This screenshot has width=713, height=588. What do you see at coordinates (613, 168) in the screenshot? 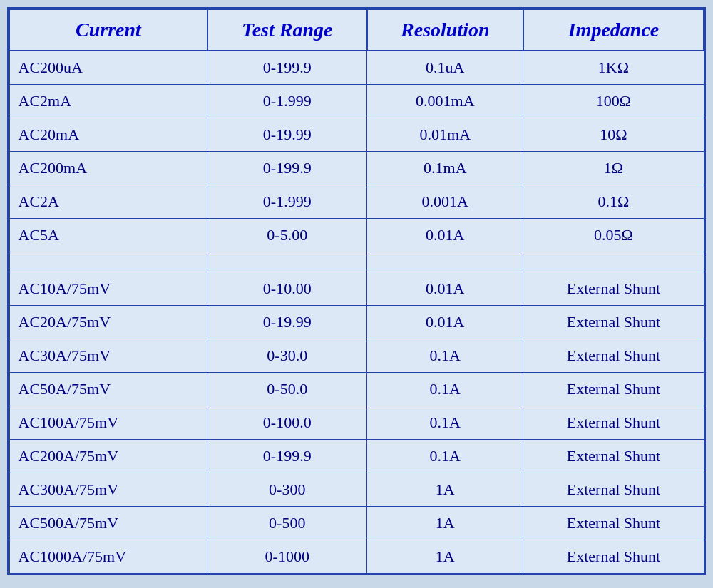
I see `cell-impedance: 1Ω` at bounding box center [613, 168].